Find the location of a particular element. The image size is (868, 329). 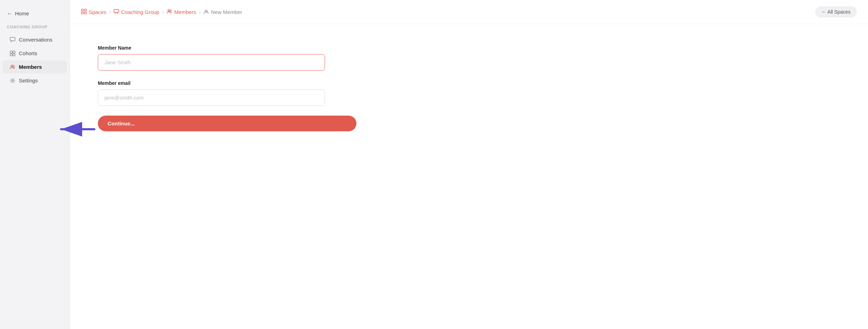

sidebar-item-conversations: Conversations is located at coordinates (35, 40).